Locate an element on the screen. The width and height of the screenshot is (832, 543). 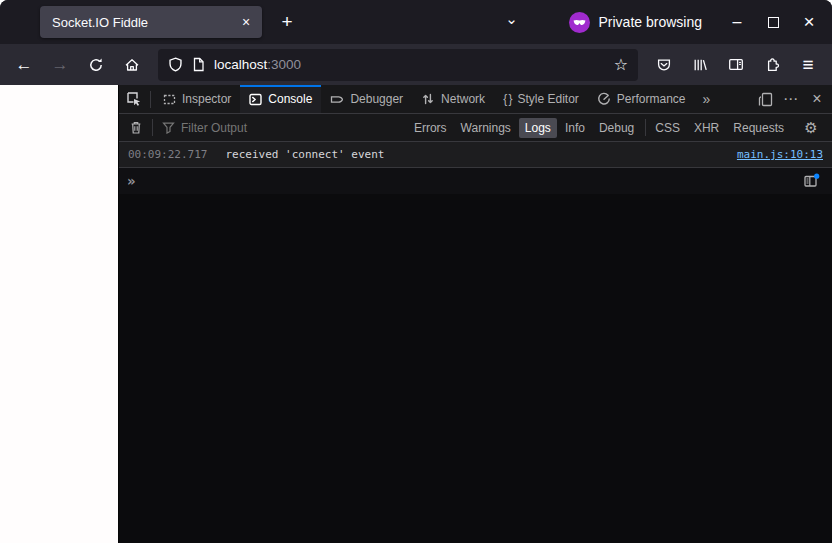
log-message: received 'connect' event is located at coordinates (480, 154).